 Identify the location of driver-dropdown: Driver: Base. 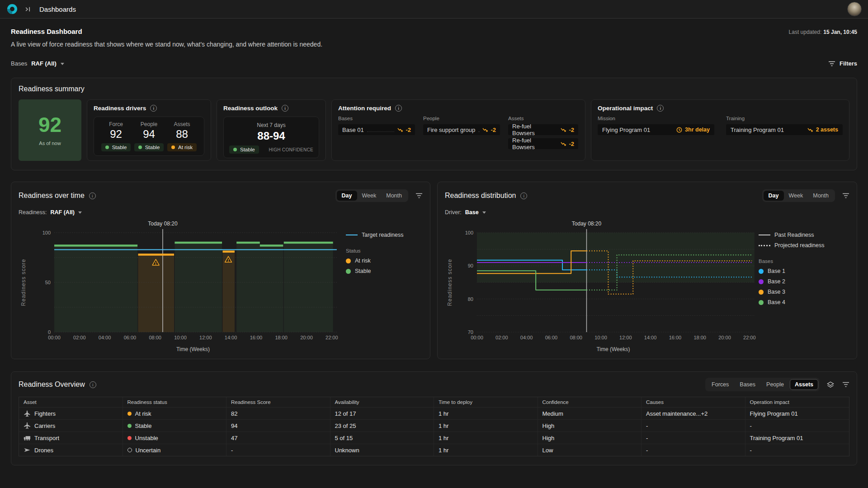
(647, 212).